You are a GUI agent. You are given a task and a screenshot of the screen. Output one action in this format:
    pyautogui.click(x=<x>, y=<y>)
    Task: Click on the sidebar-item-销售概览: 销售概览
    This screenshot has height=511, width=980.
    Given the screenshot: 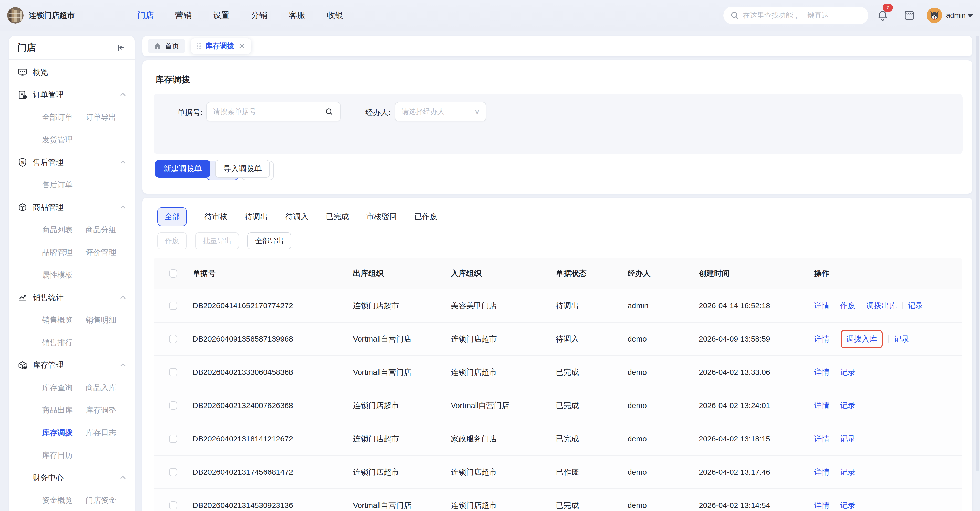 What is the action you would take?
    pyautogui.click(x=57, y=320)
    